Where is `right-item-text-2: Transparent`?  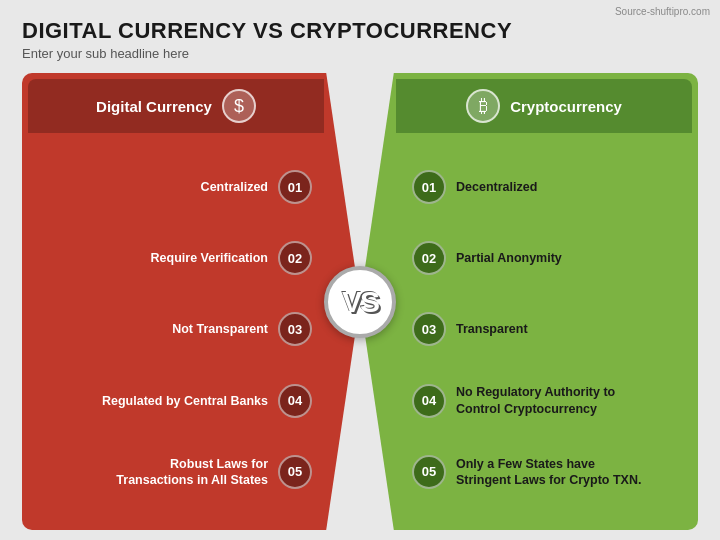
right-item-text-2: Transparent is located at coordinates (492, 329).